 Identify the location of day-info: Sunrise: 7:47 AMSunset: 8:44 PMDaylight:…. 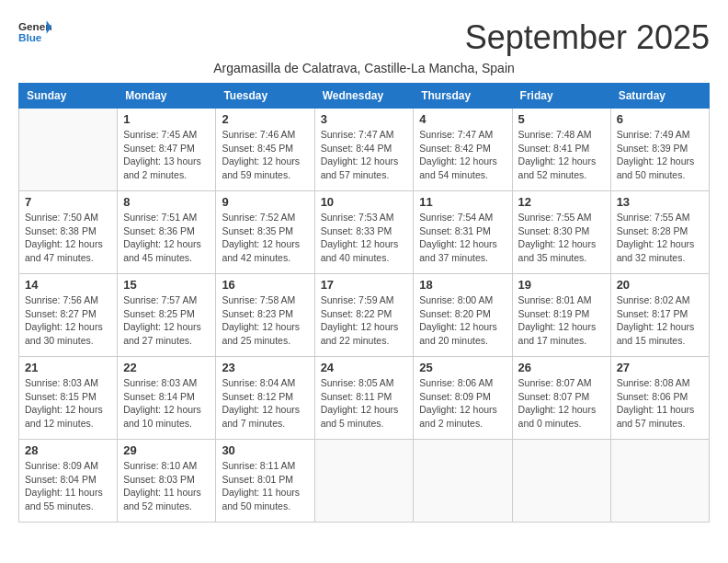
(364, 155).